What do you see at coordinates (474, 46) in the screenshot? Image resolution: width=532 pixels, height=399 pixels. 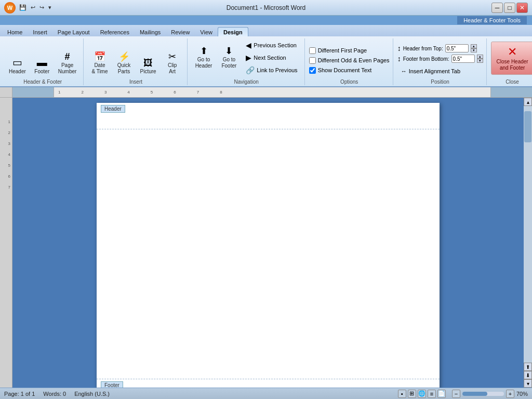 I see `header-top-up: ▴` at bounding box center [474, 46].